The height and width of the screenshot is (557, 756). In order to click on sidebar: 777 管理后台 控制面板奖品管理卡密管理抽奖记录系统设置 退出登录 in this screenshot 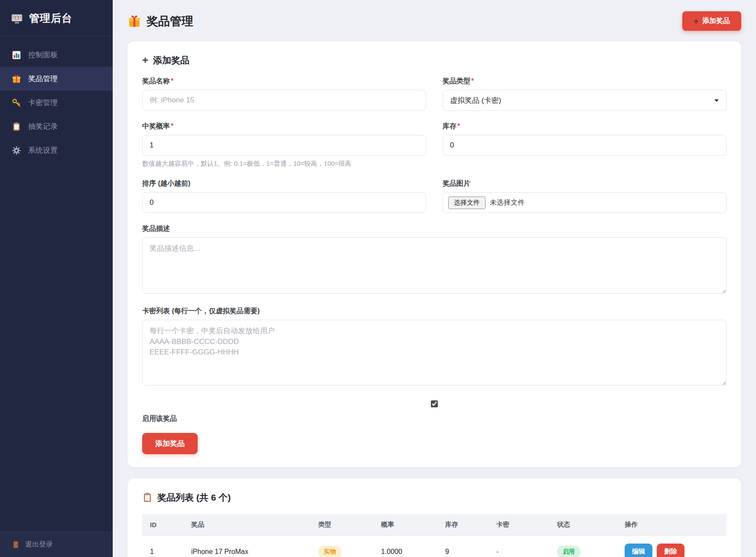, I will do `click(56, 278)`.